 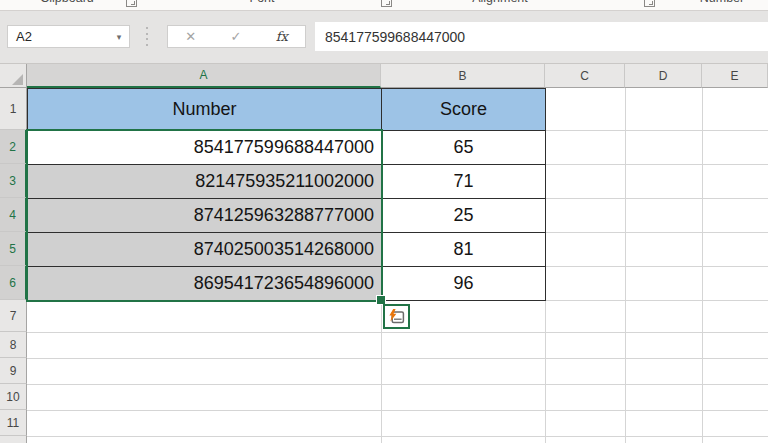 What do you see at coordinates (14, 181) in the screenshot?
I see `row-header-3: 3` at bounding box center [14, 181].